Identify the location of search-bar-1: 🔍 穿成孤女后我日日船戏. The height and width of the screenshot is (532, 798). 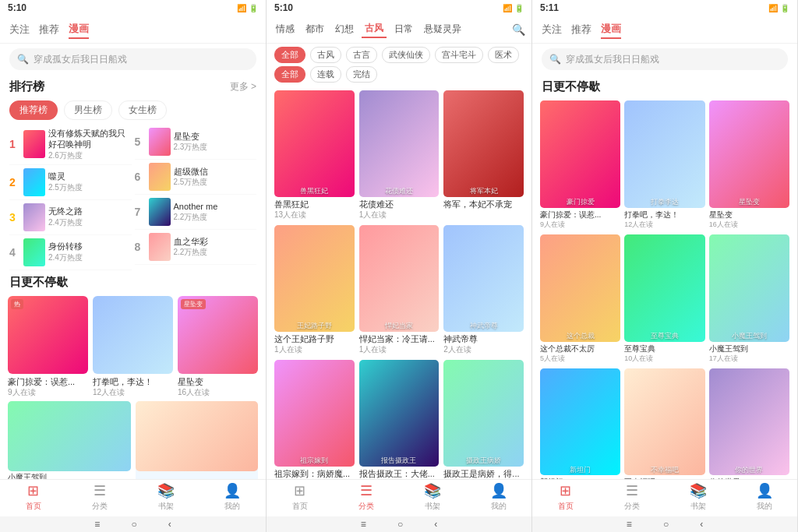
(132, 59).